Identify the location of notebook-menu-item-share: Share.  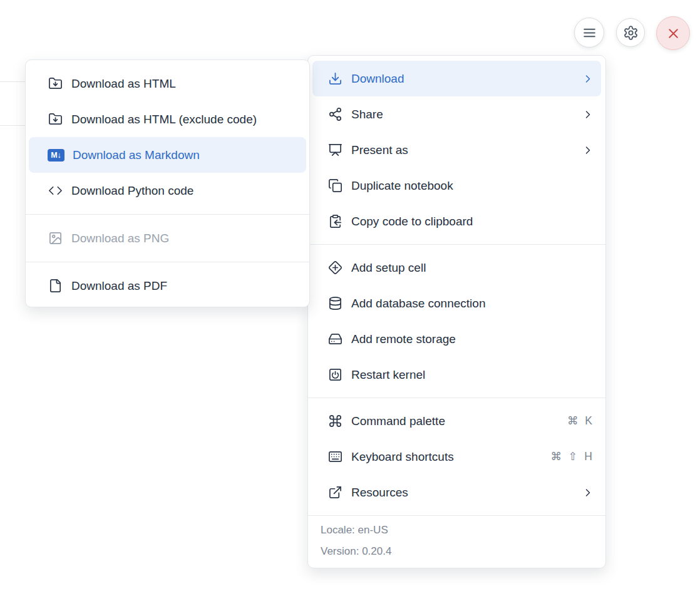
(457, 114).